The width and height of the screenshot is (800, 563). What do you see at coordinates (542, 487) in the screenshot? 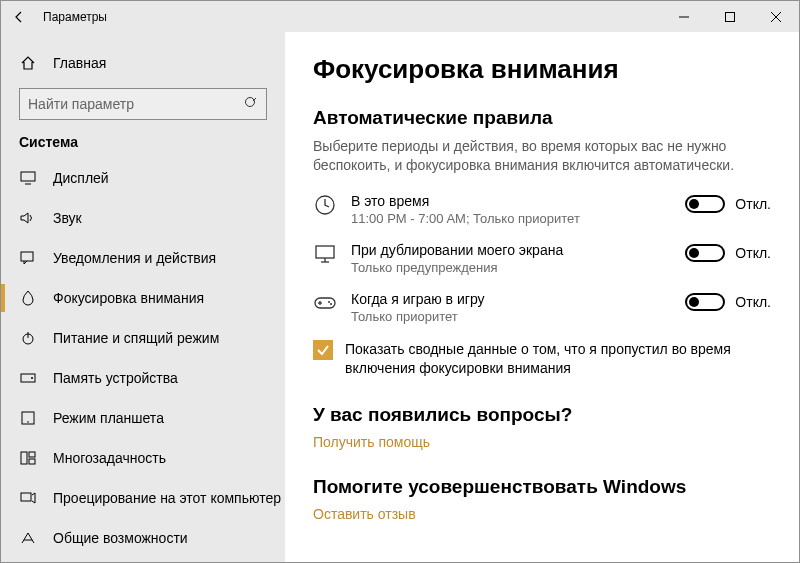
I see `feedback-heading: Помогите усовершенствовать Windows` at bounding box center [542, 487].